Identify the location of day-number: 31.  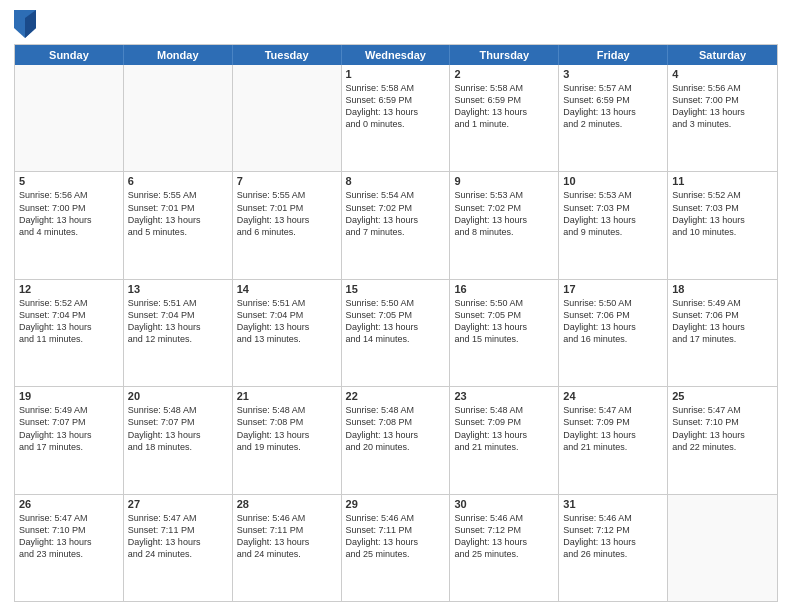
(613, 504).